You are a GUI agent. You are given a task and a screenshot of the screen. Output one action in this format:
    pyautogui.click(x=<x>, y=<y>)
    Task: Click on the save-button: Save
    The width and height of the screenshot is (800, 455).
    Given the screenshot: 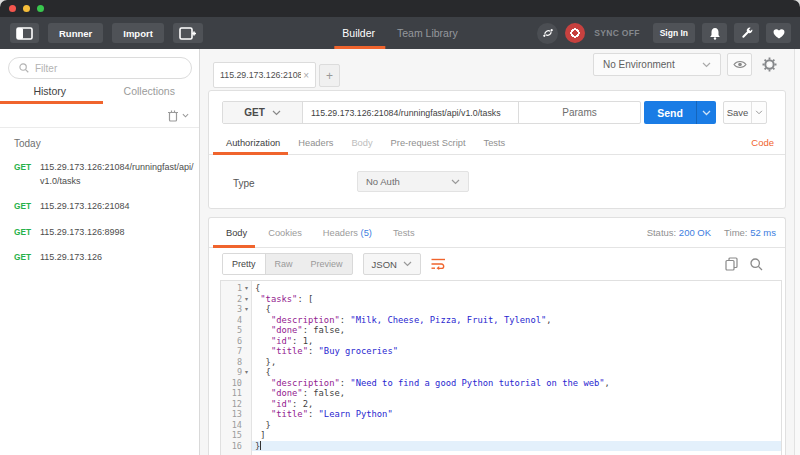 What is the action you would take?
    pyautogui.click(x=745, y=112)
    